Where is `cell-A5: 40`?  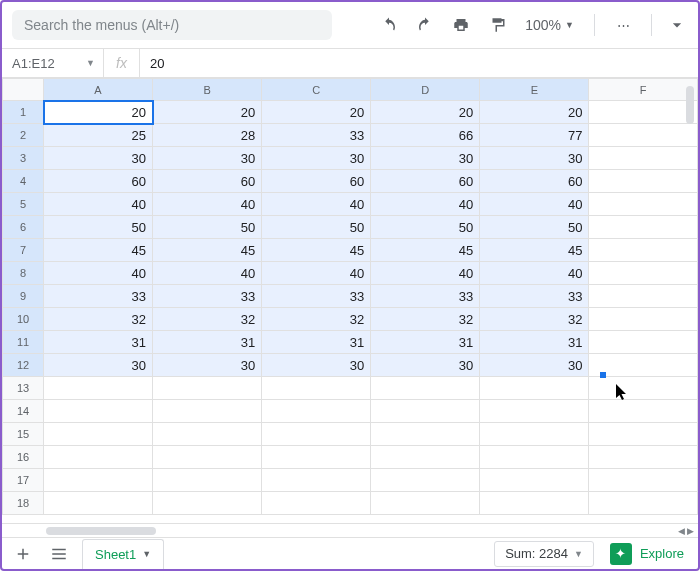
cell-A5: 40 is located at coordinates (98, 204).